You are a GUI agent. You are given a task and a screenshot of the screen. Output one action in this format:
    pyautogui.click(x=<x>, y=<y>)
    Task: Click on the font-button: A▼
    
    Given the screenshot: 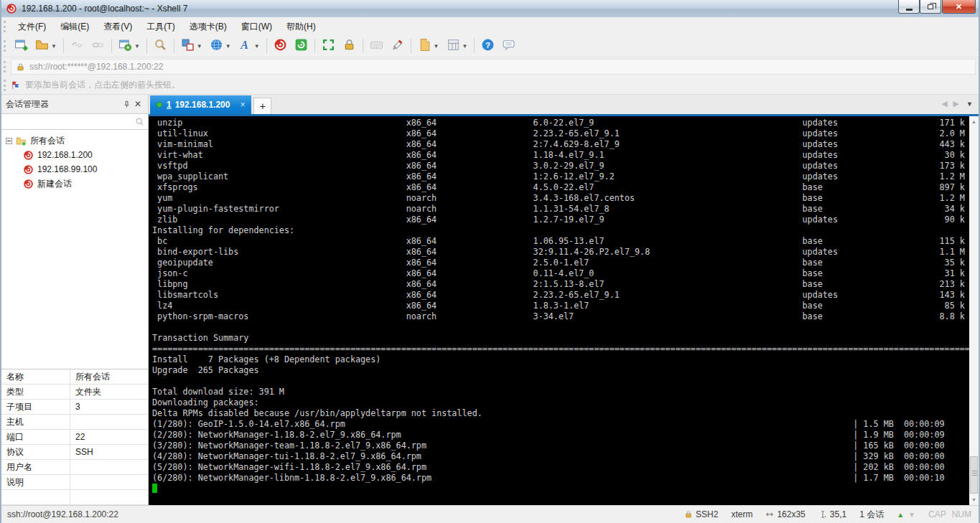 What is the action you would take?
    pyautogui.click(x=249, y=46)
    